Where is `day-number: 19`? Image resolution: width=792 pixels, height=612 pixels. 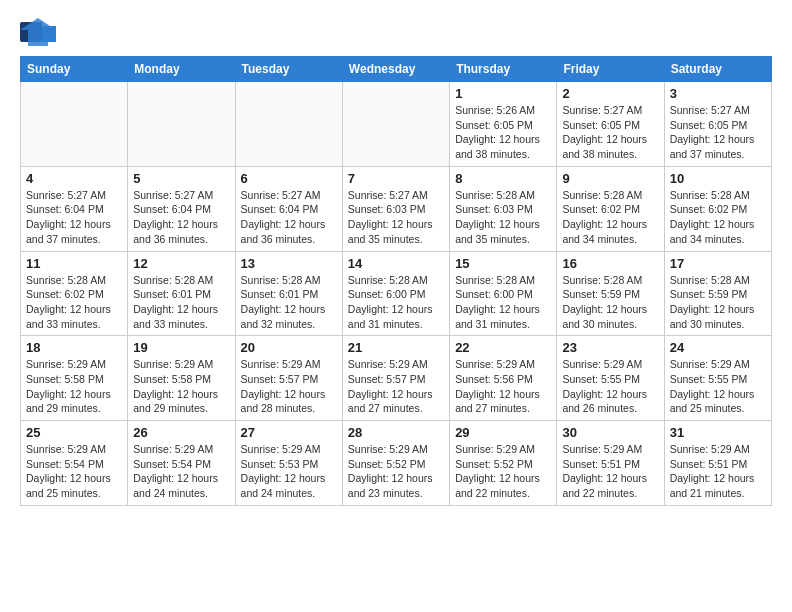 day-number: 19 is located at coordinates (181, 348).